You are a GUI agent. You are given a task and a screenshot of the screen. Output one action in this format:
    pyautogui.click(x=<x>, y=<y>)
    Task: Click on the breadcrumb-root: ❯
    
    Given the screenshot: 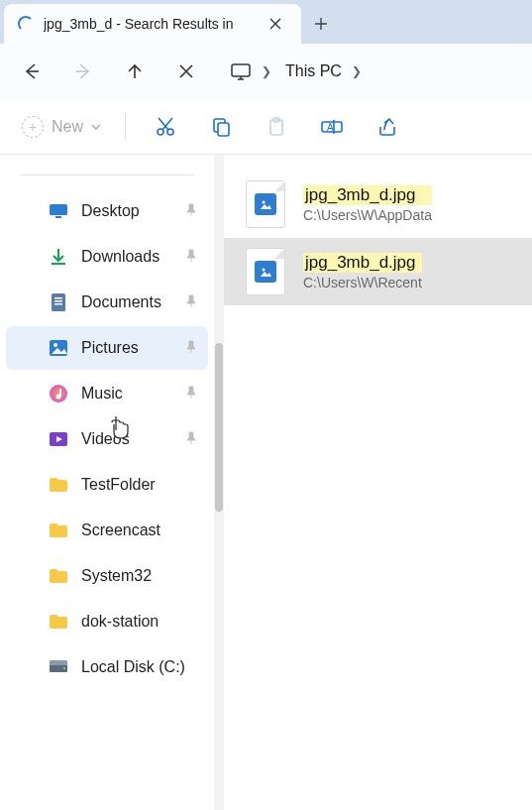 What is the action you would take?
    pyautogui.click(x=251, y=71)
    